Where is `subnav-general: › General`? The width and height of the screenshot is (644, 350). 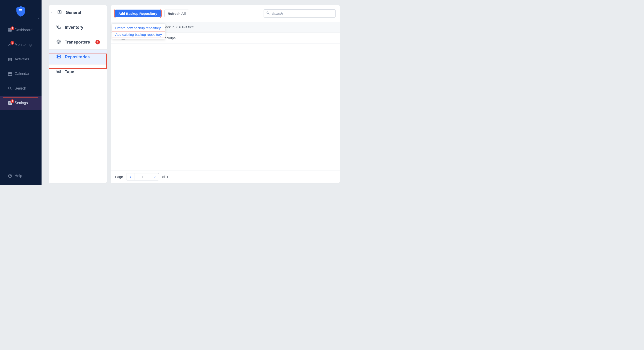 subnav-general: › General is located at coordinates (78, 12).